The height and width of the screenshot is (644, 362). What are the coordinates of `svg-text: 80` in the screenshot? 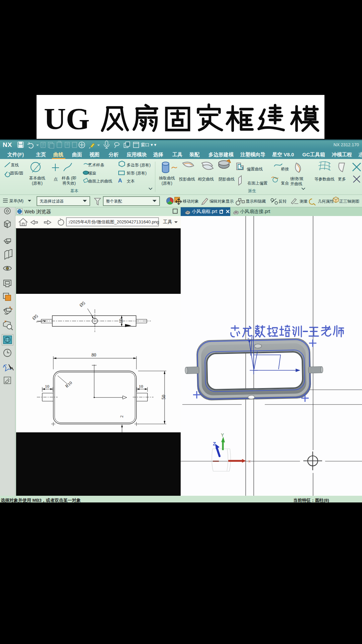 It's located at (94, 355).